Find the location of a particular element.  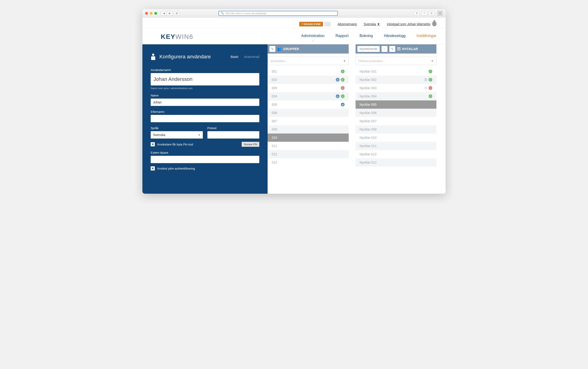

maximize-icon is located at coordinates (156, 13).